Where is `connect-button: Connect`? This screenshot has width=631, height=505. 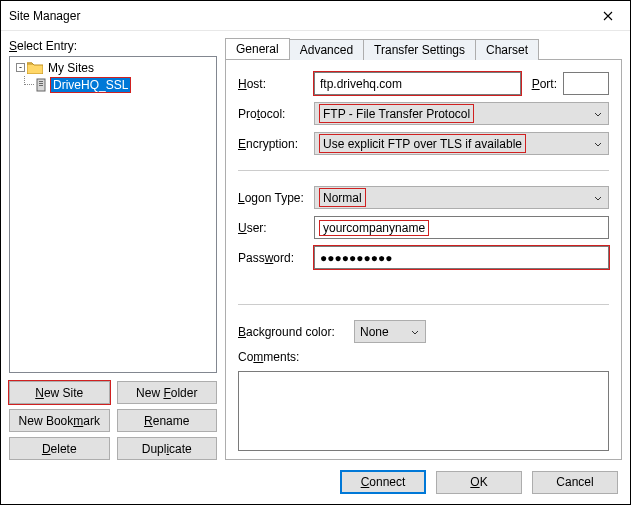
connect-button: Connect is located at coordinates (383, 482).